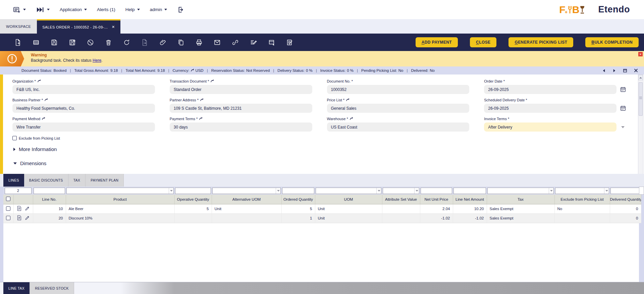 This screenshot has width=644, height=294. What do you see at coordinates (401, 191) in the screenshot?
I see `filter-attribute-set-value` at bounding box center [401, 191].